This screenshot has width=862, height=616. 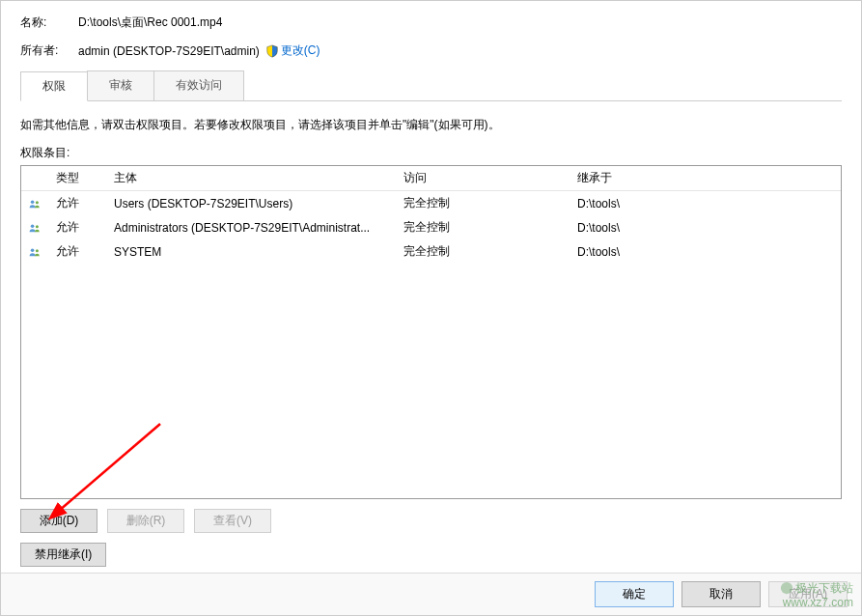 I want to click on col-inherit-header: 继承于, so click(x=705, y=178).